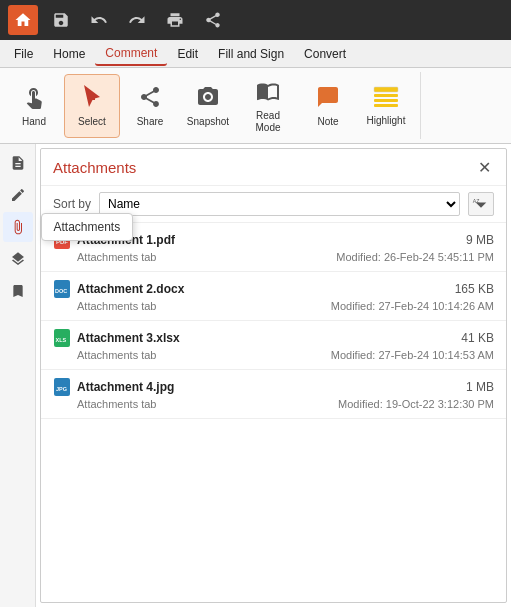 The height and width of the screenshot is (607, 511). I want to click on attachment-item-bottom: Attachments tab Modified: 19-Oct-22 3:12…, so click(274, 404).